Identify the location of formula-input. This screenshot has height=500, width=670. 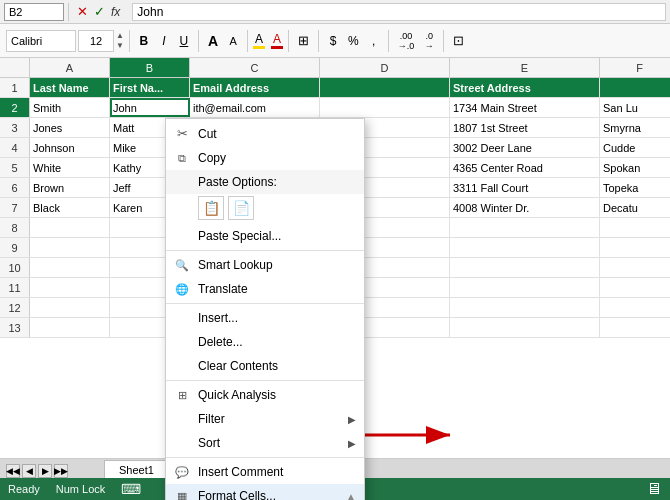
(399, 12).